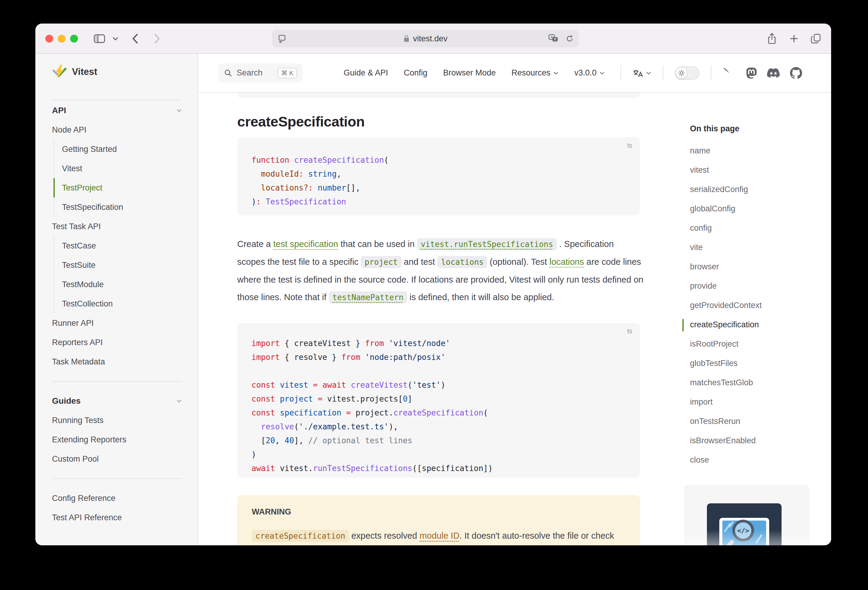 This screenshot has height=590, width=868. What do you see at coordinates (439, 536) in the screenshot?
I see `inline-link: module ID` at bounding box center [439, 536].